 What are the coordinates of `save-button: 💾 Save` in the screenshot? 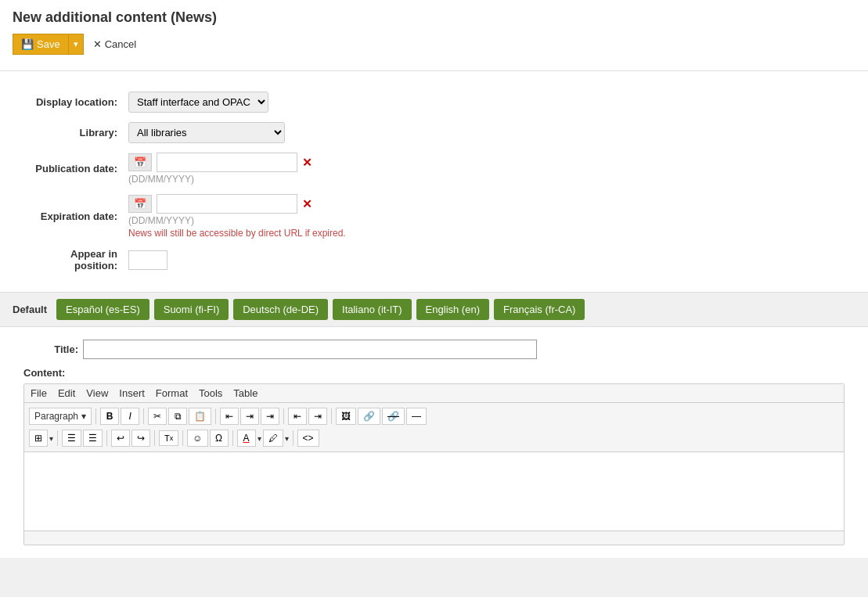 It's located at (41, 44).